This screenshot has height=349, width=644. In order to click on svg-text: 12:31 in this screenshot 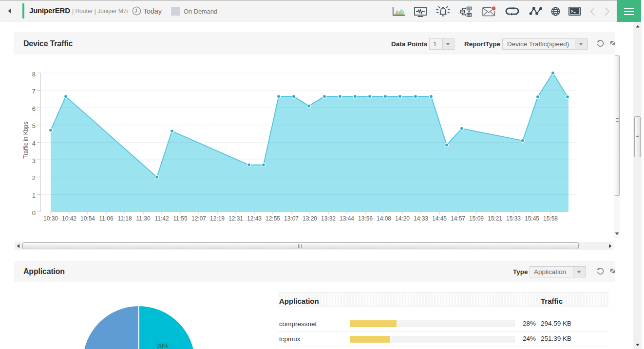, I will do `click(236, 219)`.